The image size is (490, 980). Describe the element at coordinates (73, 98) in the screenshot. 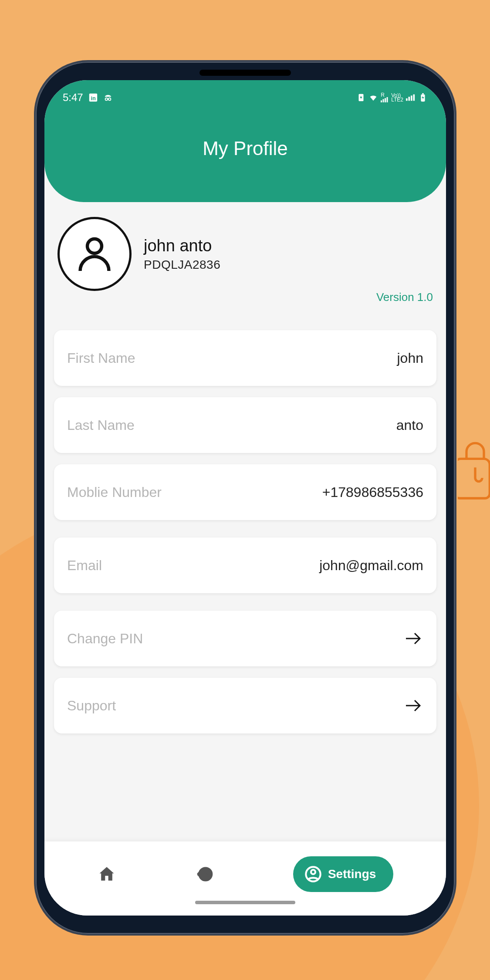

I see `status-time: 5:47` at that location.